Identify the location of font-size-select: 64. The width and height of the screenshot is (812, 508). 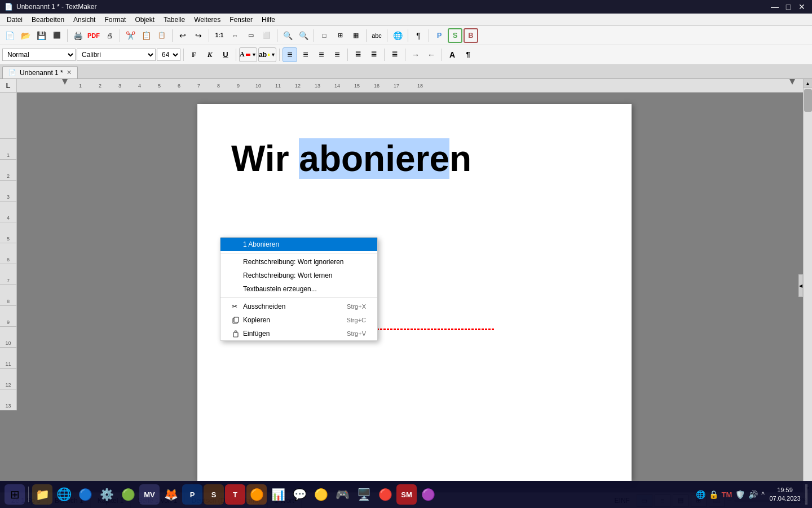
(169, 55).